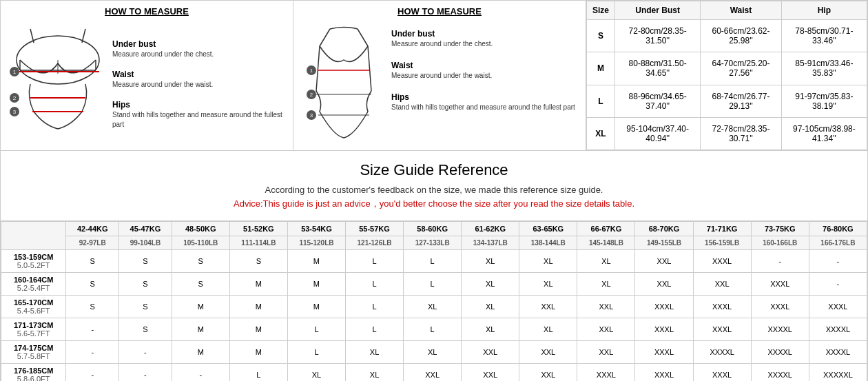 This screenshot has width=868, height=381. I want to click on kg-header-cell: 61-62KG, so click(490, 229).